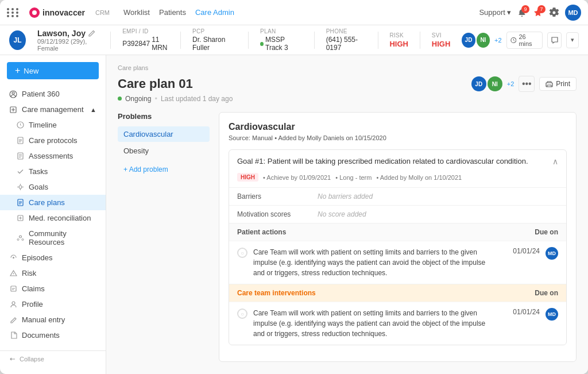 This screenshot has width=588, height=374. Describe the element at coordinates (538, 13) in the screenshot. I see `notification-icon-2: 7` at that location.